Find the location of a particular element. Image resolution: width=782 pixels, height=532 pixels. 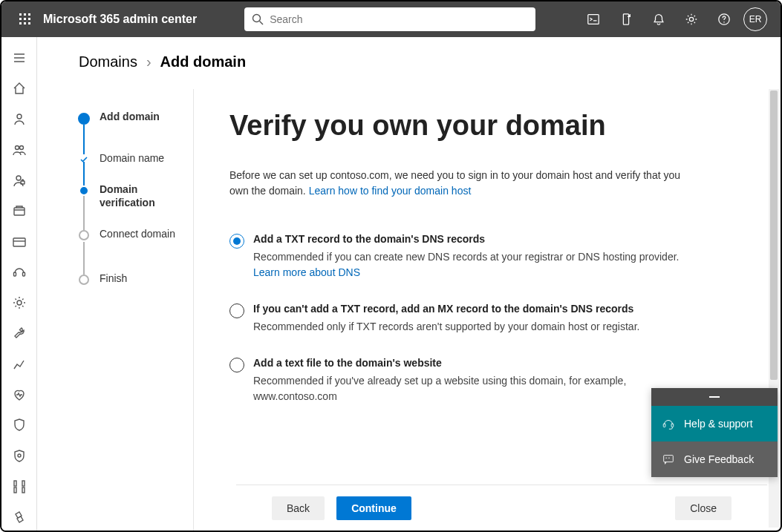

feedback-icon is located at coordinates (668, 459).